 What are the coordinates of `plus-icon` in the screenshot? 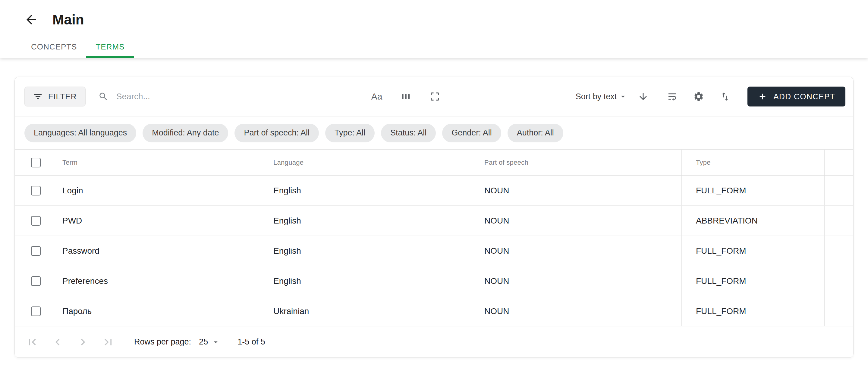 It's located at (763, 96).